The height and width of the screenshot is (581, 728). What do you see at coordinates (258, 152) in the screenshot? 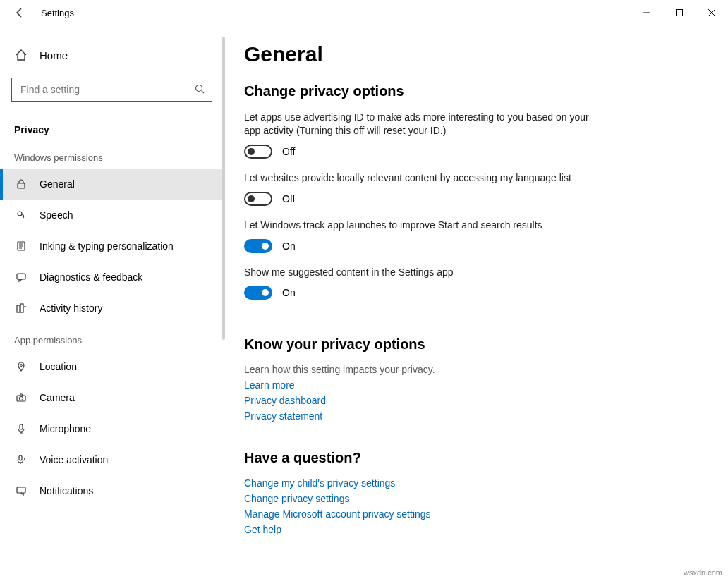
I see `toggle-advertising-id` at bounding box center [258, 152].